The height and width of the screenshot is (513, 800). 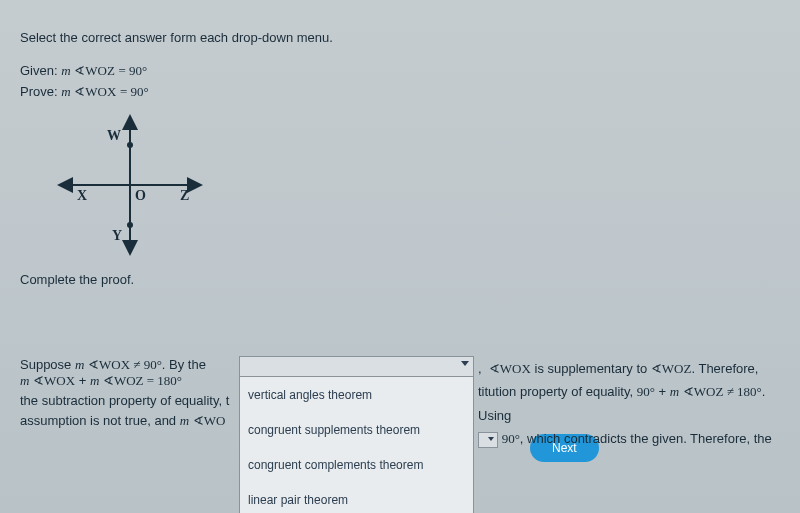 What do you see at coordinates (356, 394) in the screenshot?
I see `dropdown-option: vertical angles theorem` at bounding box center [356, 394].